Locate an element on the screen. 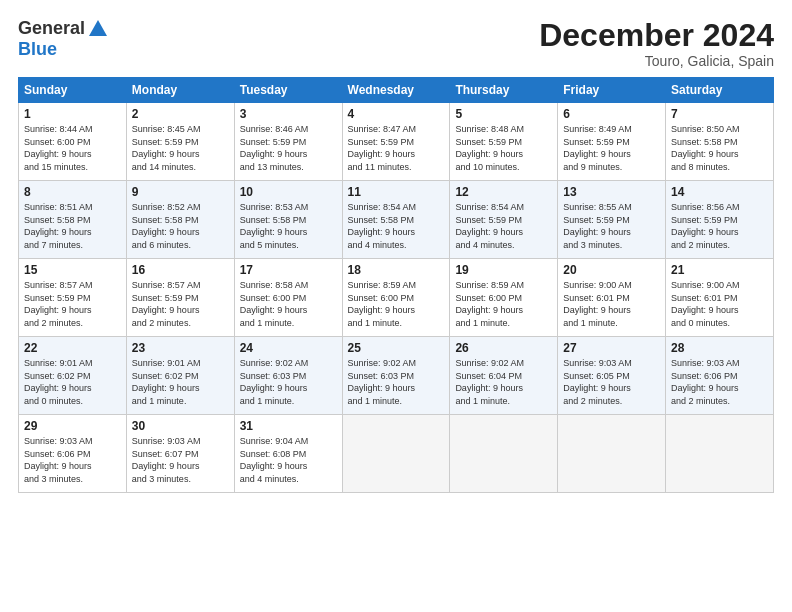 The width and height of the screenshot is (792, 612). header-friday: Friday is located at coordinates (612, 90).